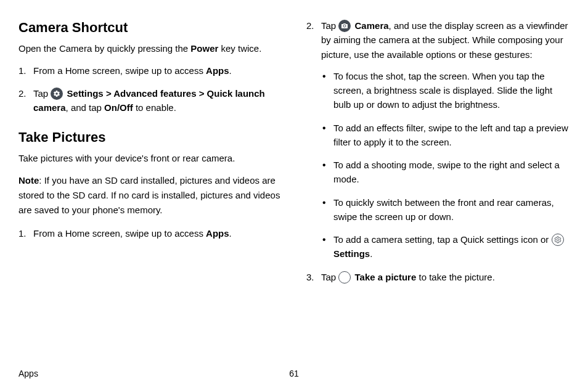  Describe the element at coordinates (150, 89) in the screenshot. I see `steps-camera-shortcut: From a Home screen, swipe up to access A…` at that location.